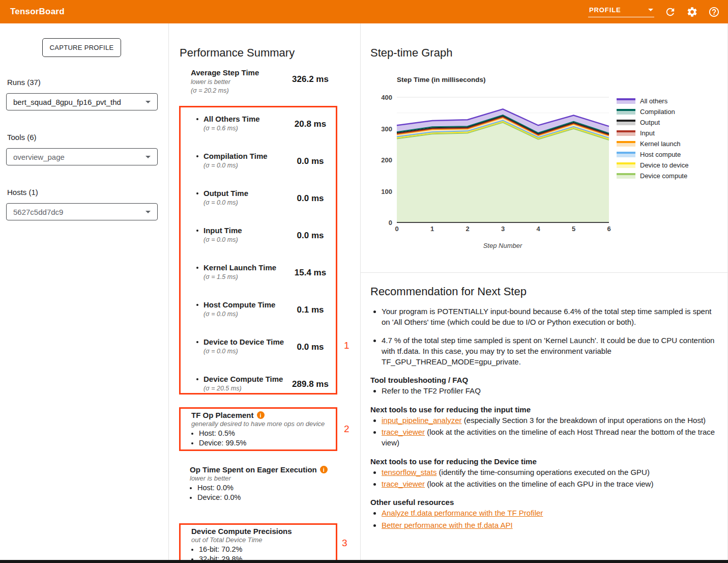 This screenshot has width=728, height=563. What do you see at coordinates (310, 384) in the screenshot?
I see `metric-value: 289.8 ms` at bounding box center [310, 384].